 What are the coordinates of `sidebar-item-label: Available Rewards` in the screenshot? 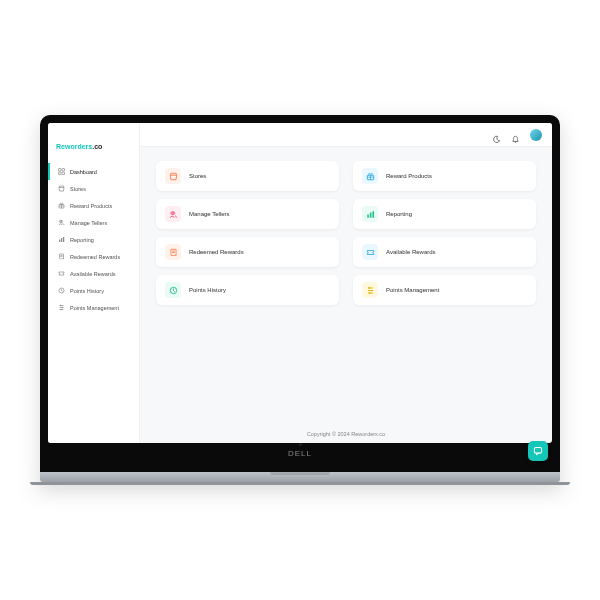 It's located at (92, 274).